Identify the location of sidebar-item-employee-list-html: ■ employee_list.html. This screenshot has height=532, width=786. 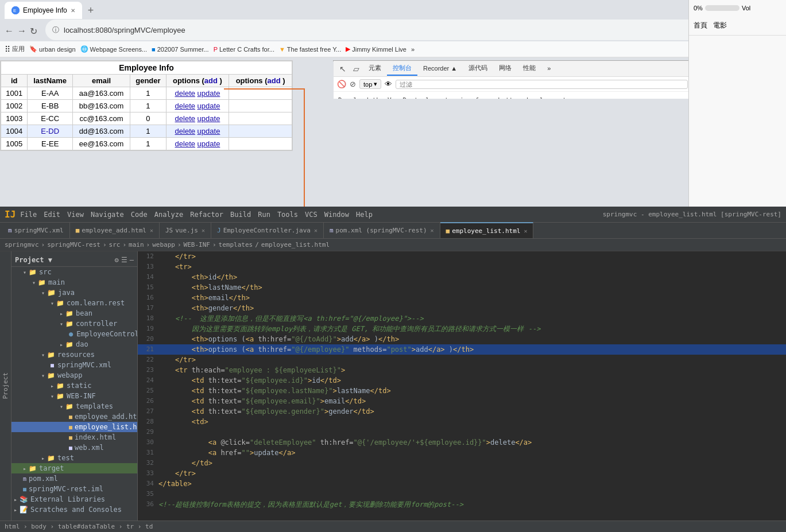
(75, 427).